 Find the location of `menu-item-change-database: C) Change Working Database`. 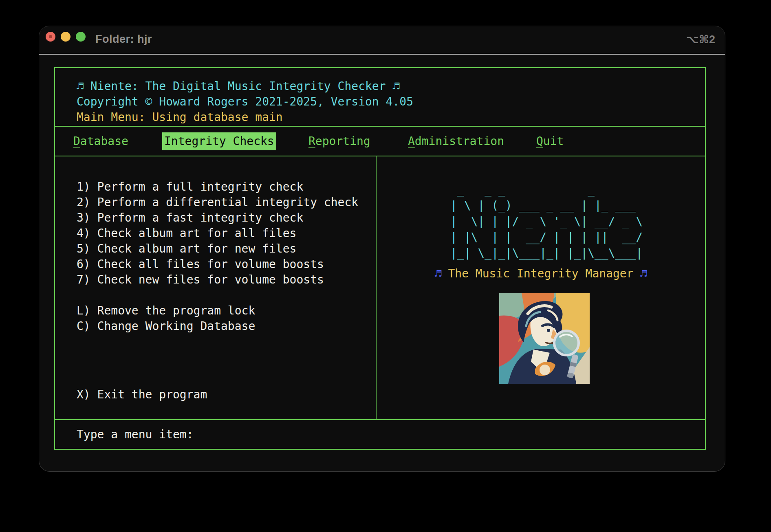

menu-item-change-database: C) Change Working Database is located at coordinates (226, 326).